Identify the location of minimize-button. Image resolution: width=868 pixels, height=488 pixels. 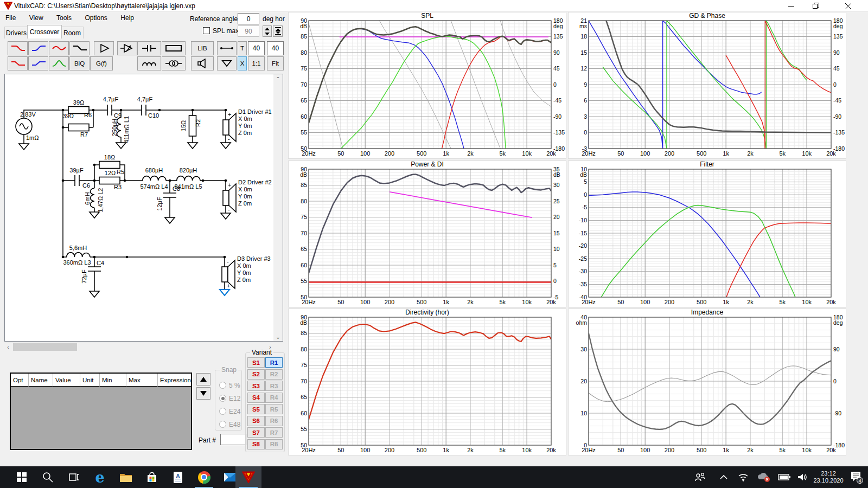
(791, 6).